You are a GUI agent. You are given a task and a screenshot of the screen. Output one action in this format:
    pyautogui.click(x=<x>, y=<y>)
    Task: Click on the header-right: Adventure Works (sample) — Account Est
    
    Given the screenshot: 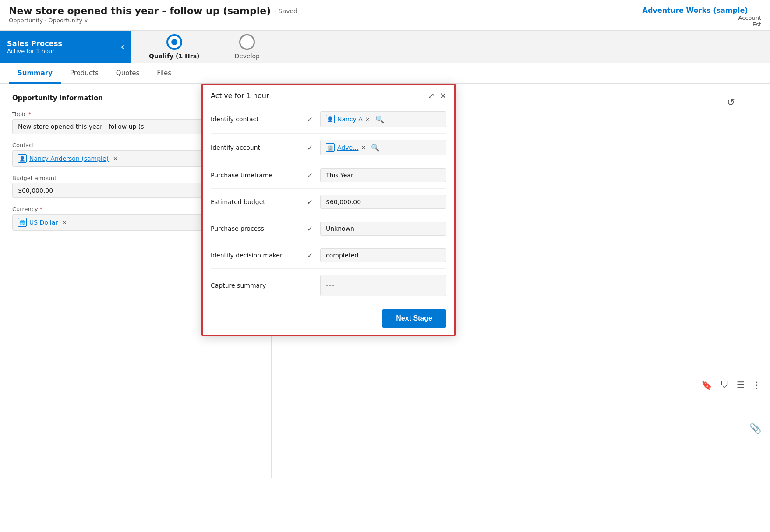 What is the action you would take?
    pyautogui.click(x=702, y=17)
    